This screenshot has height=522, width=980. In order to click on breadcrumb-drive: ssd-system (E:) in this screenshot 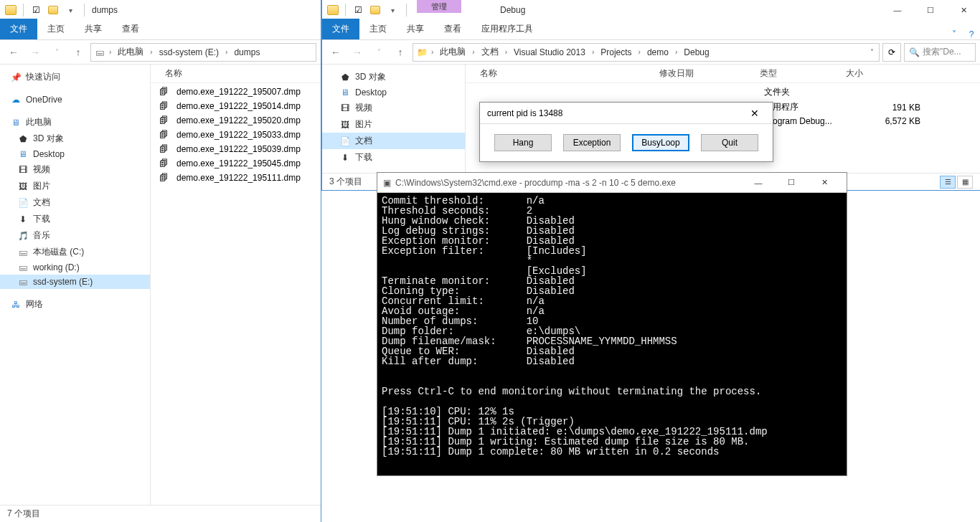, I will do `click(189, 52)`.